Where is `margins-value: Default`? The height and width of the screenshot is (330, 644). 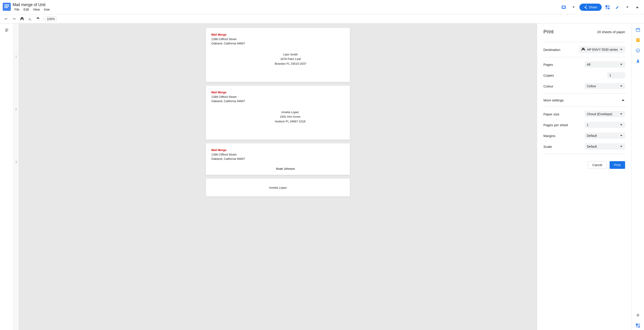 margins-value: Default is located at coordinates (592, 136).